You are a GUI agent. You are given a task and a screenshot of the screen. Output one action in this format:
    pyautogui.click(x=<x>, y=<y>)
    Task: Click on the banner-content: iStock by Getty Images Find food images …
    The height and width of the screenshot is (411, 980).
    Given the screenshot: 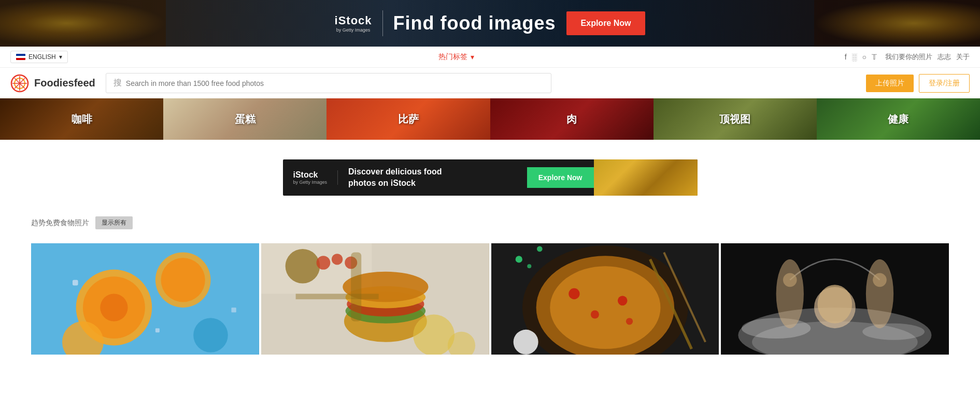 What is the action you would take?
    pyautogui.click(x=490, y=23)
    